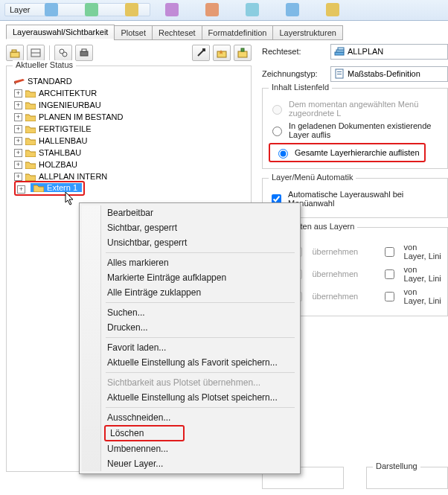 The width and height of the screenshot is (448, 495). I want to click on menu-plotset-speichern: Aktuelle Einstellung als Plotset speiche…, so click(190, 397).